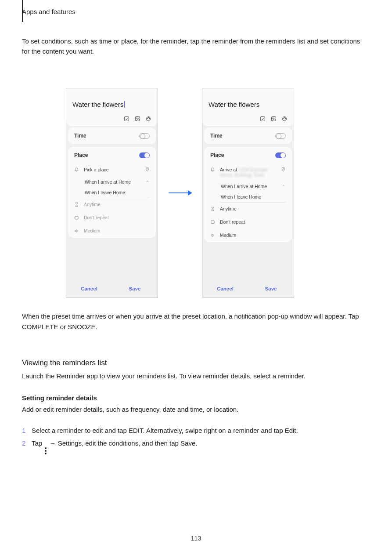  Describe the element at coordinates (196, 538) in the screenshot. I see `page-number: 113` at that location.